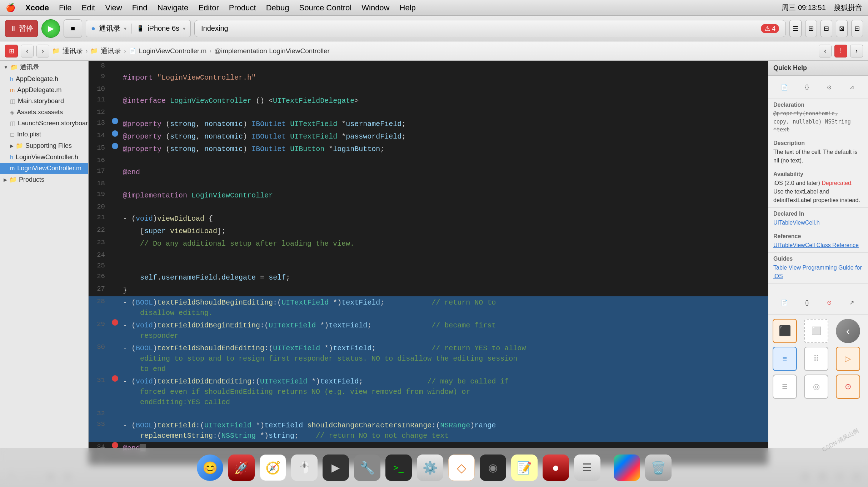 The width and height of the screenshot is (868, 487). I want to click on error-badge: ⚠ 4, so click(770, 29).